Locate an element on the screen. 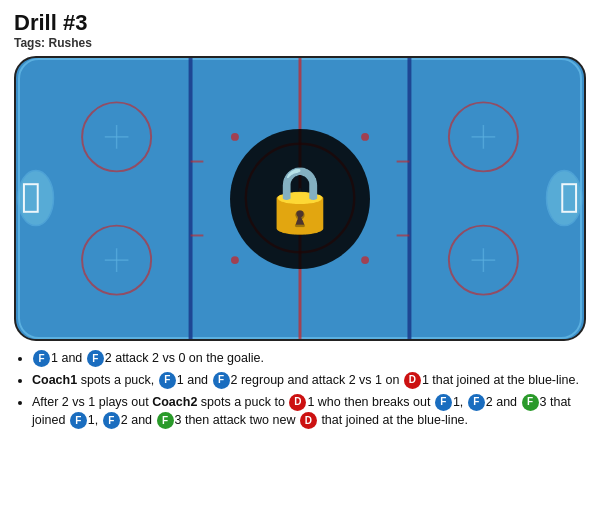  badge-f1: F is located at coordinates (42, 358).